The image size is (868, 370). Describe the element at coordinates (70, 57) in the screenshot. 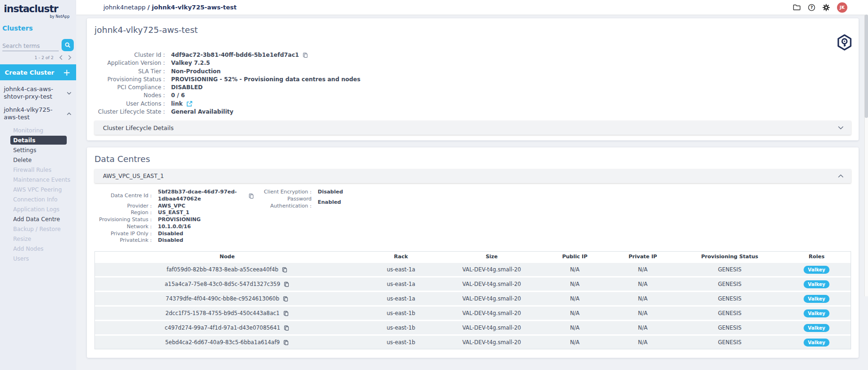

I see `chevron-right-icon` at that location.